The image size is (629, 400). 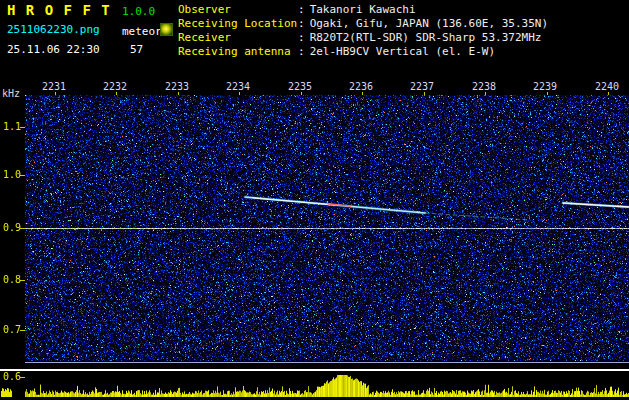 I want to click on time-tick-label: 2231, so click(x=54, y=86).